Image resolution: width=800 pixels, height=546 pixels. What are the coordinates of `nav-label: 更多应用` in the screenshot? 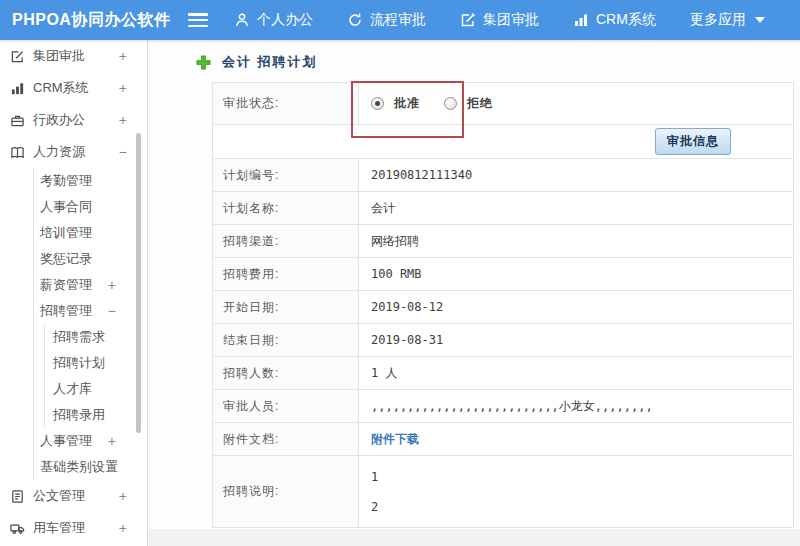 It's located at (718, 20).